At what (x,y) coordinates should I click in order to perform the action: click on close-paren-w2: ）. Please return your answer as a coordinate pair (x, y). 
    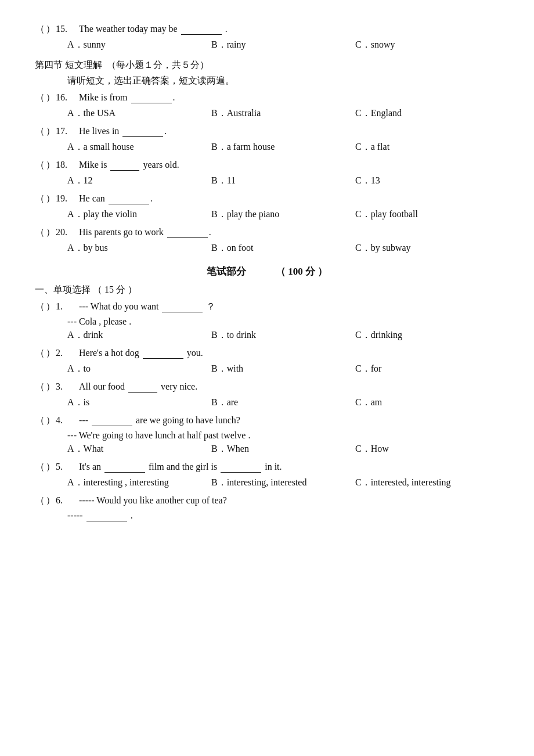
    Looking at the image, I should click on (50, 353).